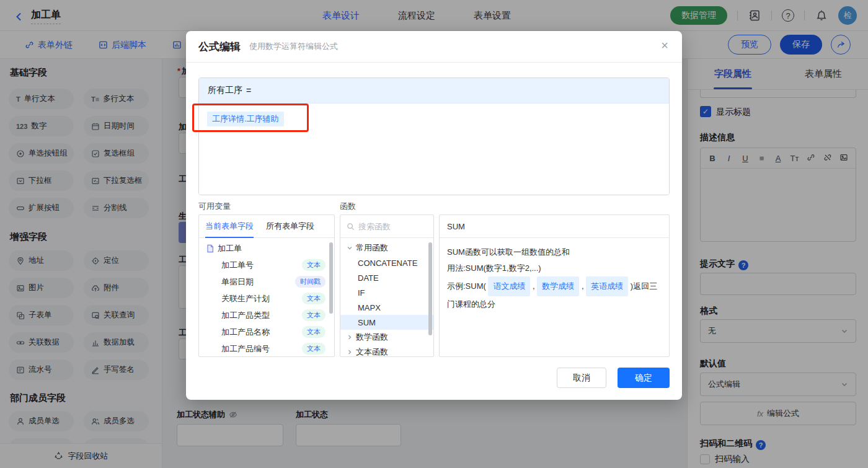 The image size is (868, 468). Describe the element at coordinates (310, 281) in the screenshot. I see `field-type-badge: 时间戳` at that location.